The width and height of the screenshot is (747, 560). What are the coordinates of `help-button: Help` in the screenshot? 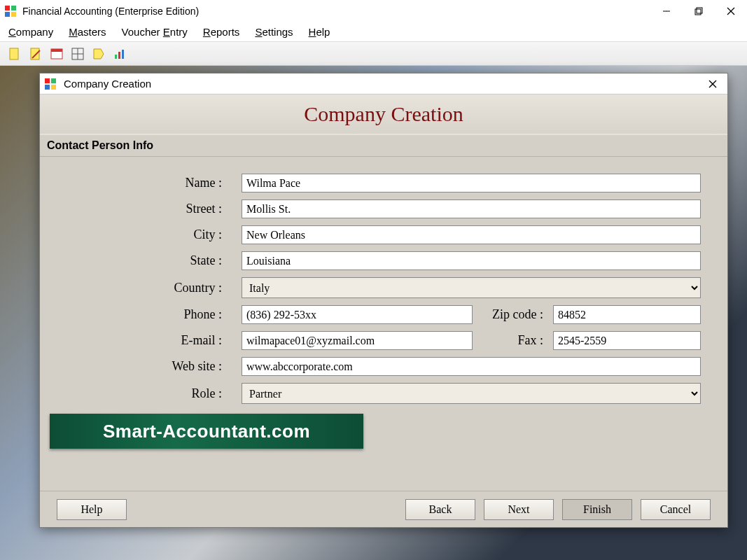 It's located at (92, 510).